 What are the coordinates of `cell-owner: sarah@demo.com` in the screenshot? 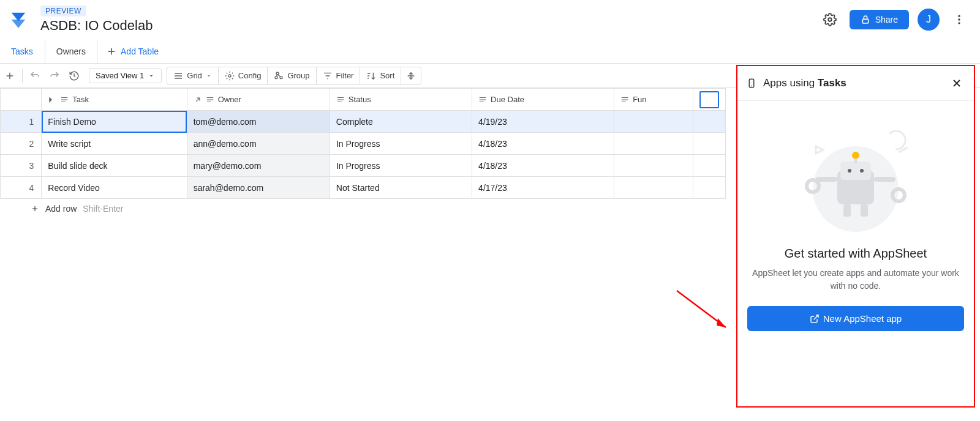 It's located at (258, 188).